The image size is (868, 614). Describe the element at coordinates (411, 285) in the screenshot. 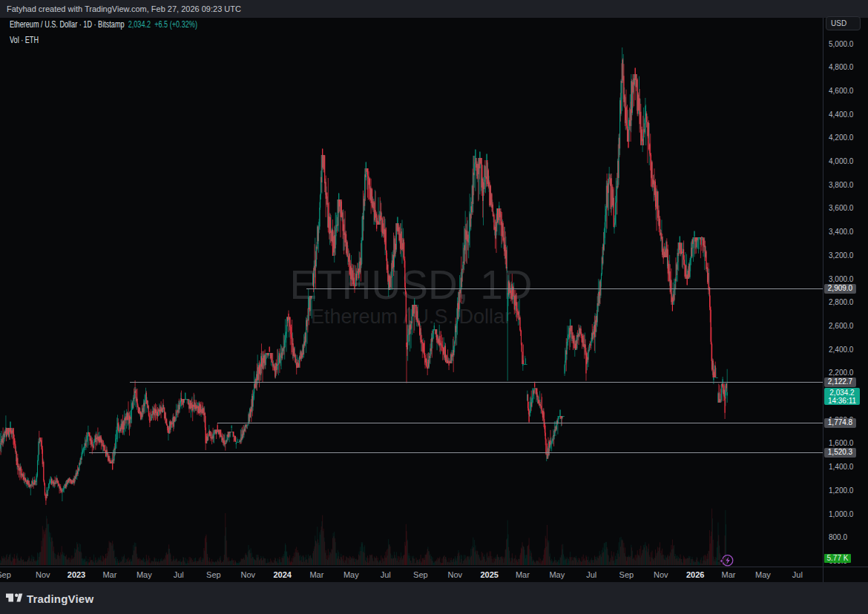

I see `svg-text: ETHUSD, 1D` at that location.